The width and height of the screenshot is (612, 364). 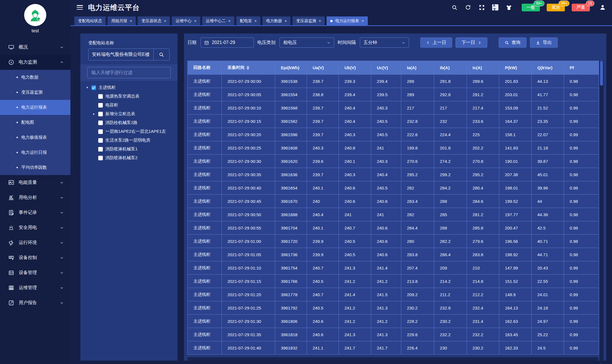 What do you see at coordinates (291, 241) in the screenshot?
I see `table-cell: 3961720` at bounding box center [291, 241].